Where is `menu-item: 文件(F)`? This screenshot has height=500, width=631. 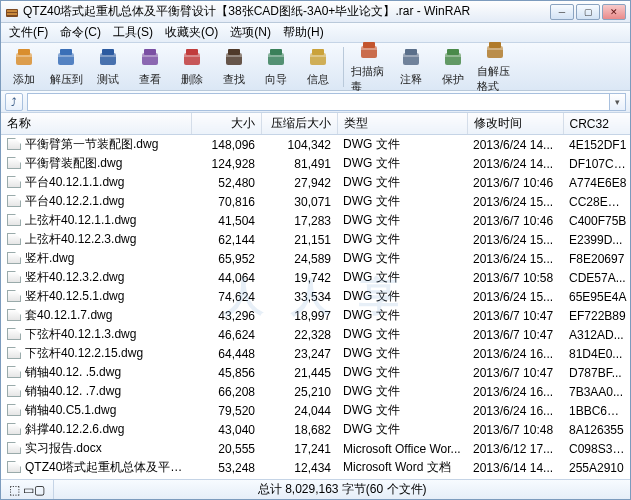
menu-item: 文件(F) is located at coordinates (28, 32).